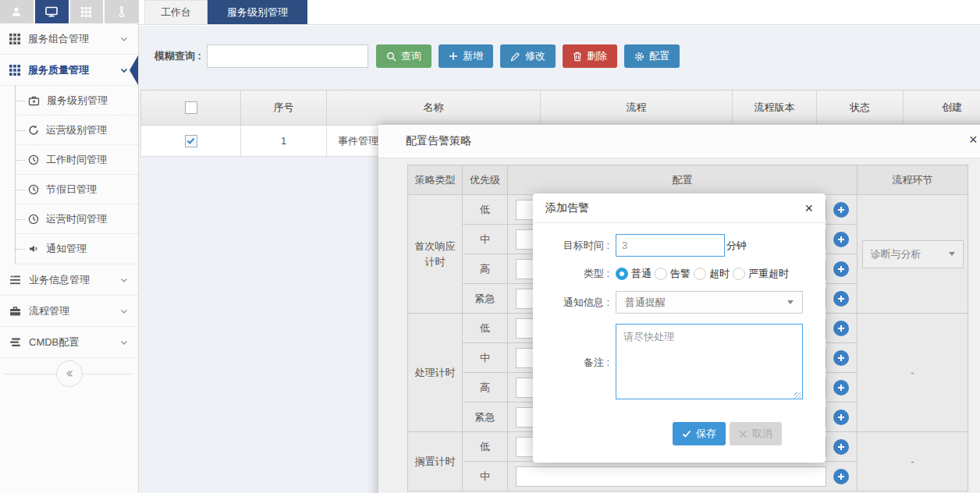 The width and height of the screenshot is (980, 493). What do you see at coordinates (719, 274) in the screenshot?
I see `radio-label: 超时` at bounding box center [719, 274].